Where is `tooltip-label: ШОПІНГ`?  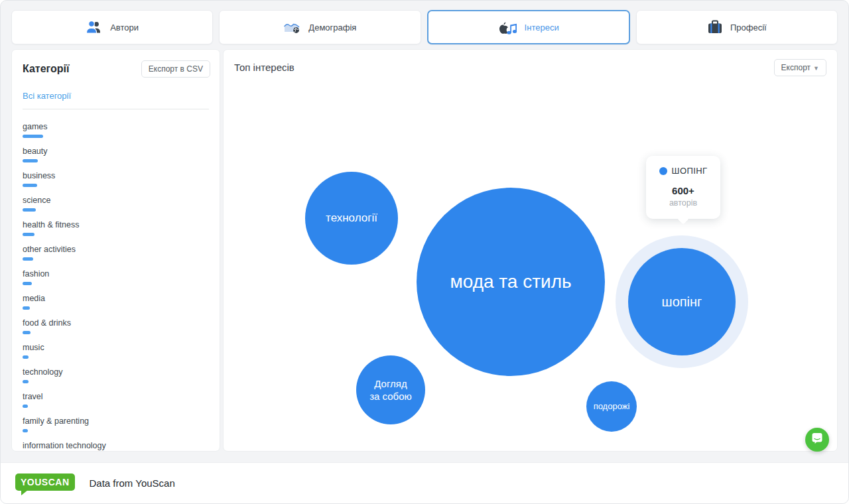 tooltip-label: ШОПІНГ is located at coordinates (690, 171).